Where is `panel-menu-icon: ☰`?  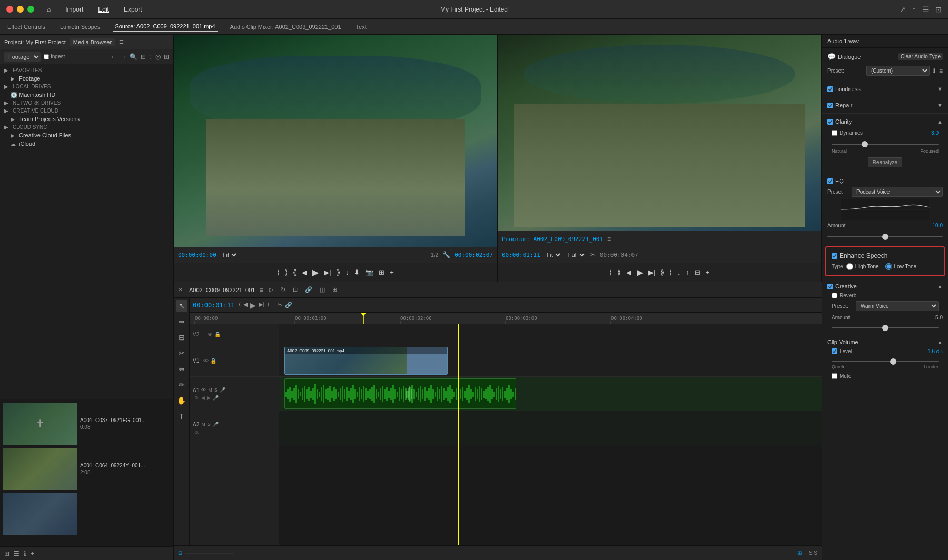 panel-menu-icon: ☰ is located at coordinates (121, 42).